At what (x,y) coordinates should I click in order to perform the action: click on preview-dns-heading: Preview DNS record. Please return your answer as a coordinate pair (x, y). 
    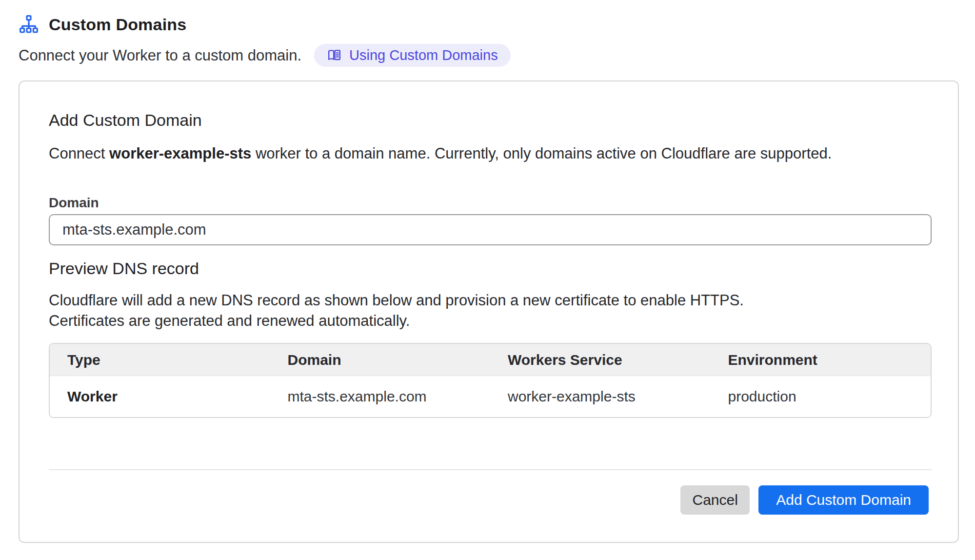
    Looking at the image, I should click on (124, 268).